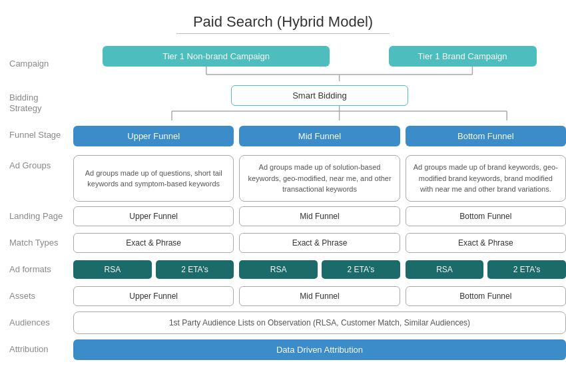 This screenshot has width=566, height=392. What do you see at coordinates (283, 216) in the screenshot?
I see `landing-row: Landing Page Upper Funnel Mid Funnel Bot…` at bounding box center [283, 216].